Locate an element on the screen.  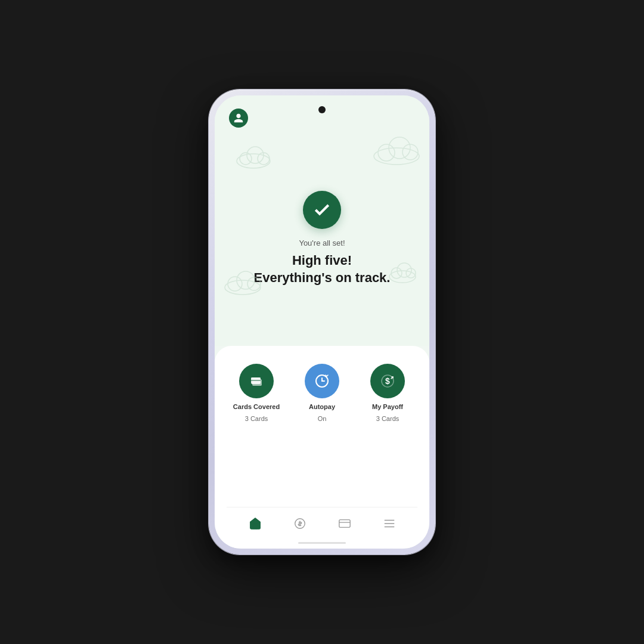
hero-section: You're all set! High five! Everything's … is located at coordinates (322, 221).